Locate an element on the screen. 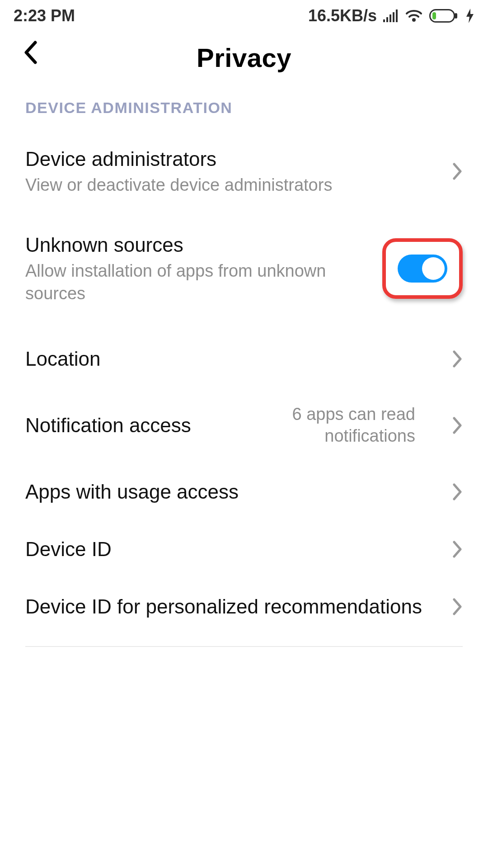  row-title: Notification access is located at coordinates (116, 425).